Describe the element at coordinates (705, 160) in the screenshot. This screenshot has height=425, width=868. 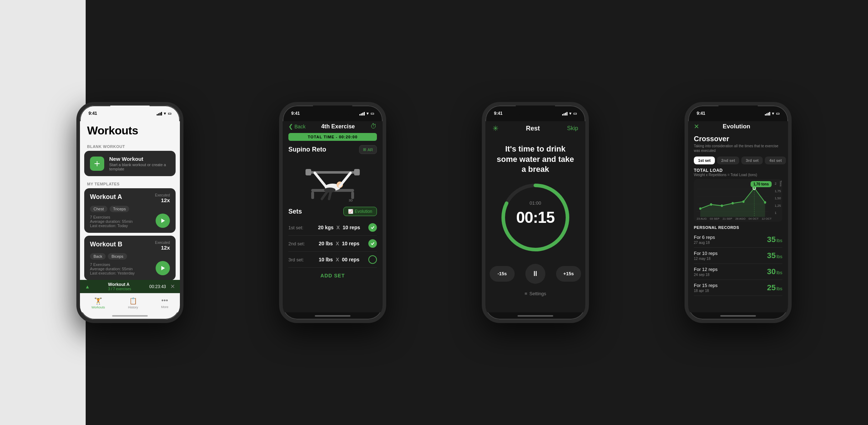
I see `set-tab-1: 1st set` at that location.